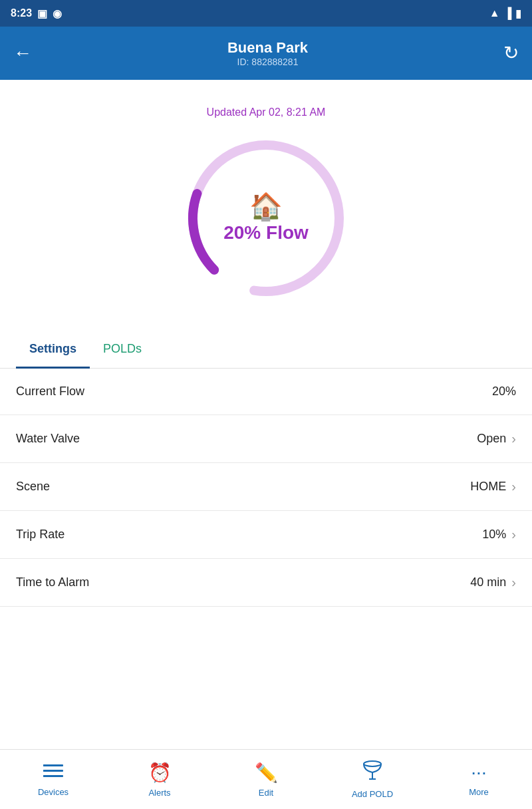  What do you see at coordinates (372, 780) in the screenshot?
I see `nav-add-pold: Add POLD` at bounding box center [372, 780].